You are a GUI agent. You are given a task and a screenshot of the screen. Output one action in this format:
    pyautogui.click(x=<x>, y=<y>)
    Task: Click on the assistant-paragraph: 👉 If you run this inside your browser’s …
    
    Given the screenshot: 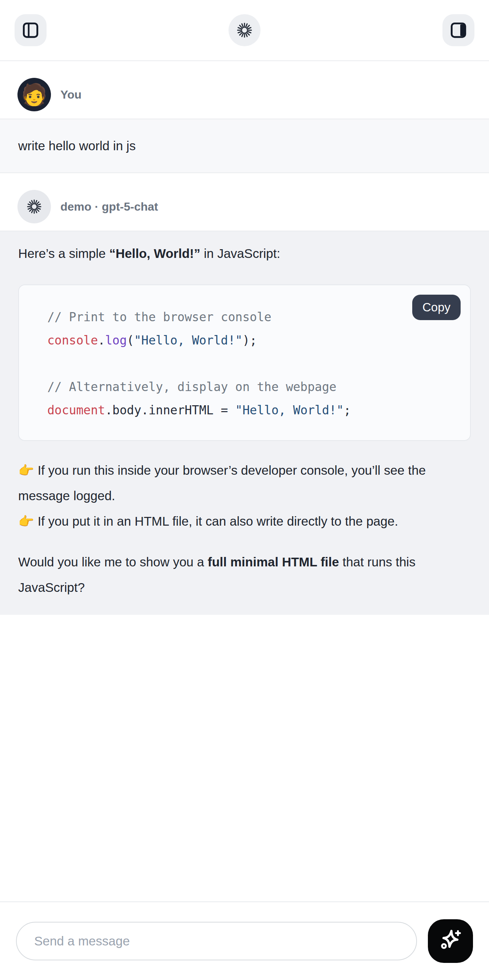 What is the action you would take?
    pyautogui.click(x=244, y=483)
    